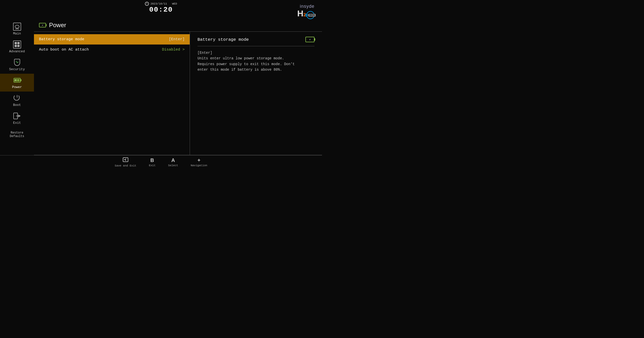  I want to click on exit-label: Exit, so click(152, 165).